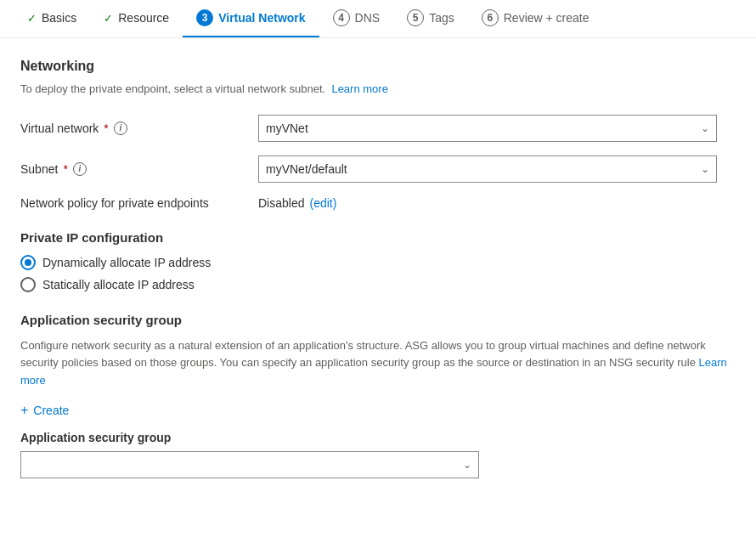 The image size is (756, 537). Describe the element at coordinates (488, 169) in the screenshot. I see `subnet-select: myVNet/default ⌄` at that location.